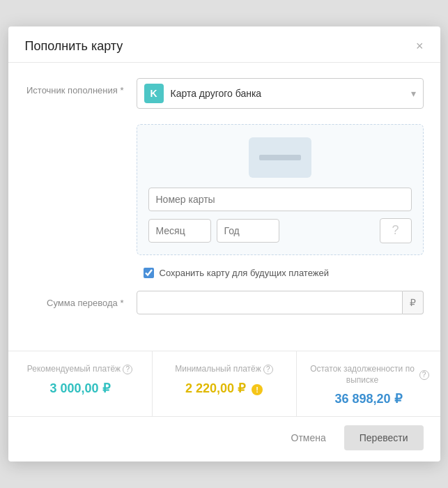 This screenshot has width=448, height=488. Describe the element at coordinates (309, 438) in the screenshot. I see `cancel-button: Отмена` at that location.